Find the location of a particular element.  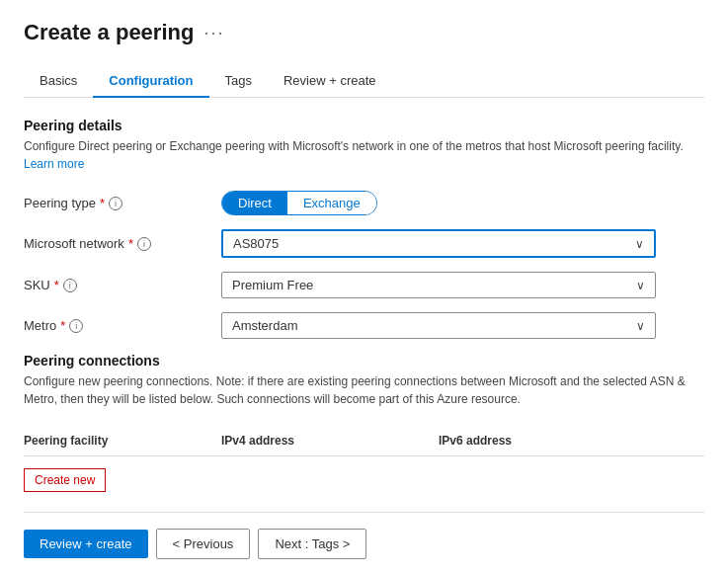

sku-info-icon: i is located at coordinates (70, 286).